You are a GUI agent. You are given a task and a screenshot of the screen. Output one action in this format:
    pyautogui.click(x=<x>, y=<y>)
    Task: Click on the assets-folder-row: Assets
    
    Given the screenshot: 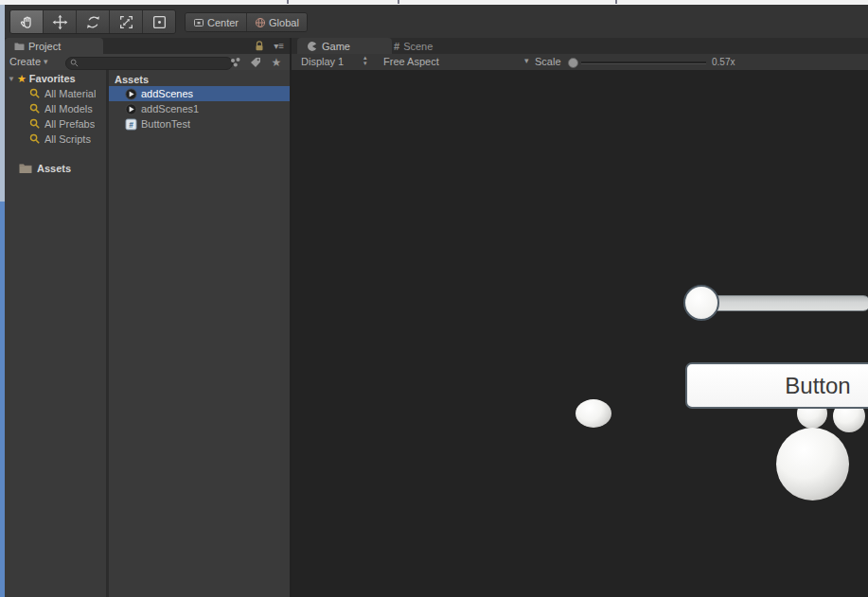 What is the action you would take?
    pyautogui.click(x=55, y=168)
    